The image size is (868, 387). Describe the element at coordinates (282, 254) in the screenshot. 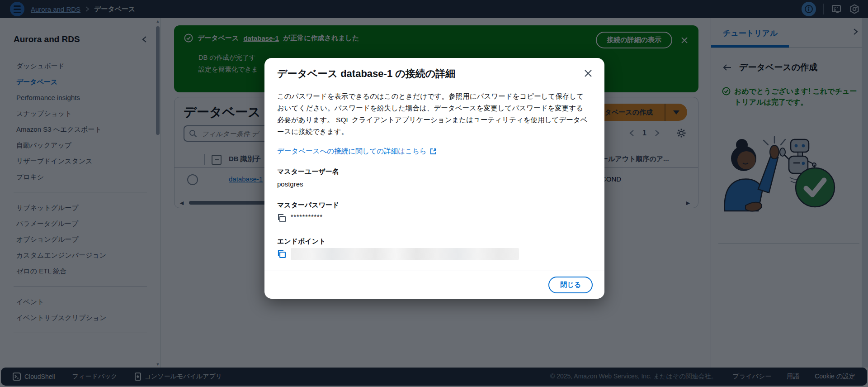

I see `copy-endpoint-icon` at that location.